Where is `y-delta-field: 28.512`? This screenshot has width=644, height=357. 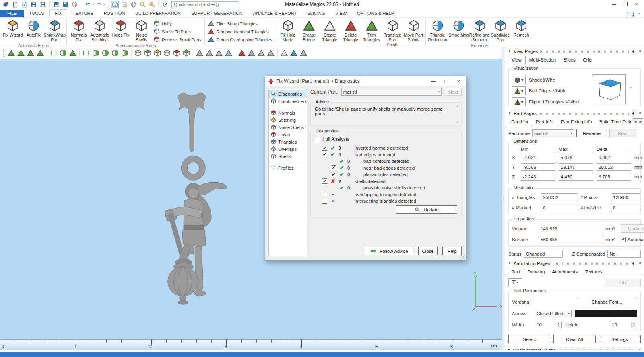
y-delta-field: 28.512 is located at coordinates (614, 167).